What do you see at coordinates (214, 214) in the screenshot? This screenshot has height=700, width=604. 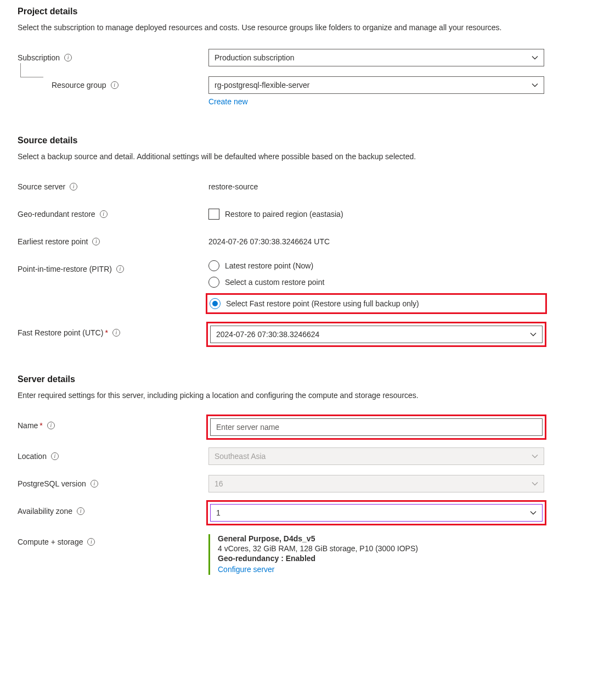 I see `geo-restore-checkbox` at bounding box center [214, 214].